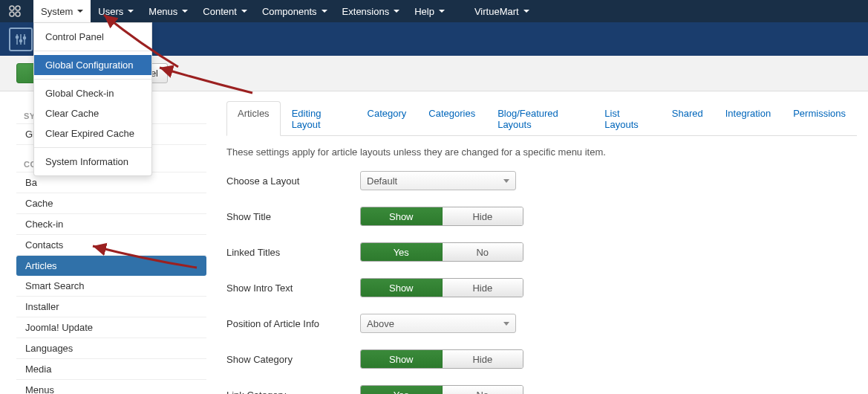 The height and width of the screenshot is (394, 868). What do you see at coordinates (93, 134) in the screenshot?
I see `dropdown-clear-expired-cache: Clear Expired Cache` at bounding box center [93, 134].